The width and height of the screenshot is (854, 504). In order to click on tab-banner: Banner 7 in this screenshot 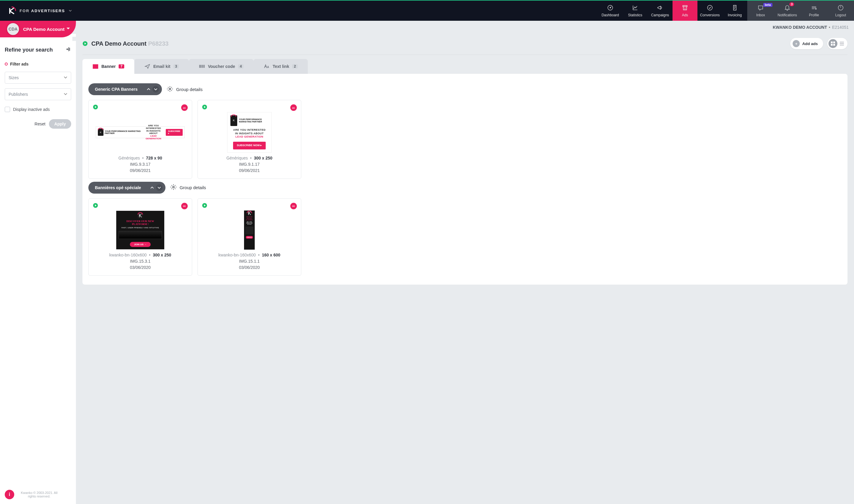, I will do `click(108, 67)`.